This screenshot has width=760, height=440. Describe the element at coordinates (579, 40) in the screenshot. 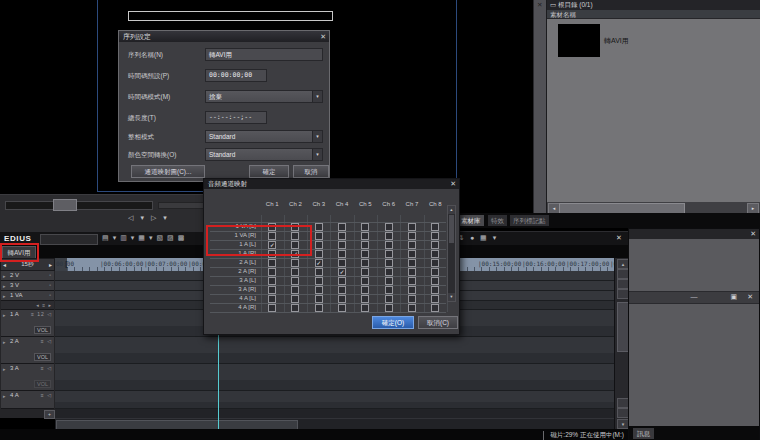

I see `clip-thumbnail` at that location.